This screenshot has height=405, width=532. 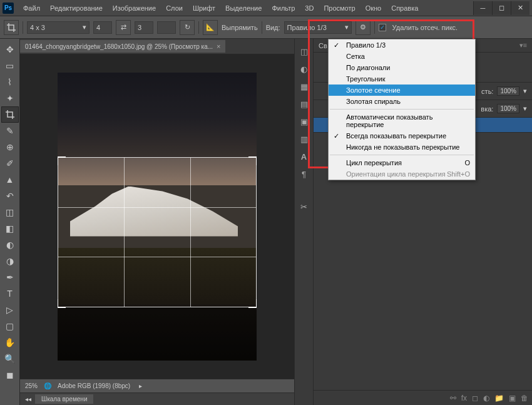 What do you see at coordinates (10, 277) in the screenshot?
I see `pen-tool: ✒` at bounding box center [10, 277].